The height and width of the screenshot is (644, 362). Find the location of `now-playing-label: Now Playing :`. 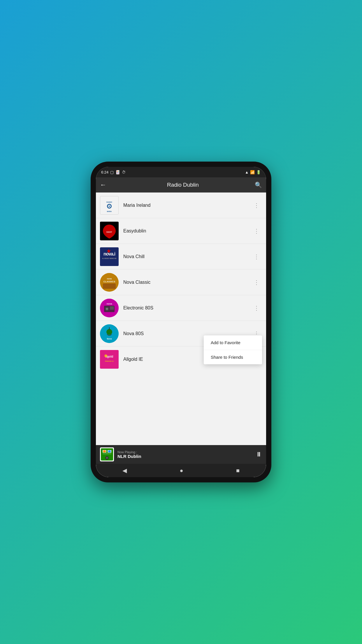

now-playing-label: Now Playing : is located at coordinates (187, 452).